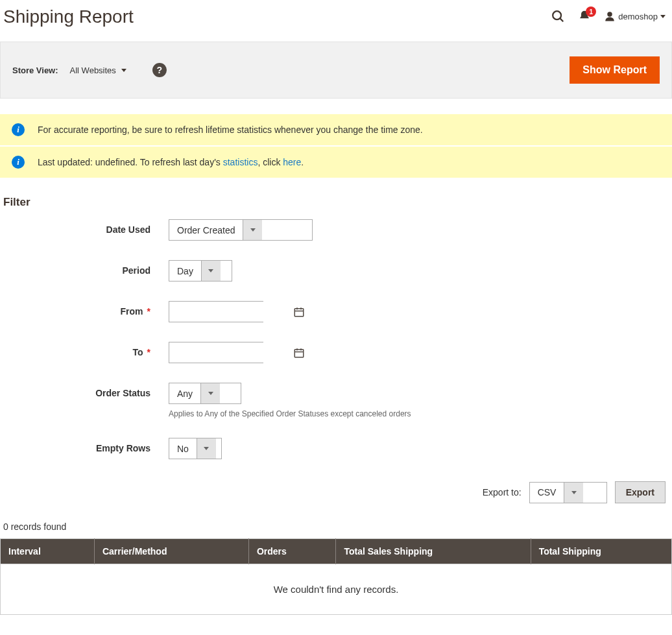  I want to click on order-status-label: Order Status, so click(84, 390).